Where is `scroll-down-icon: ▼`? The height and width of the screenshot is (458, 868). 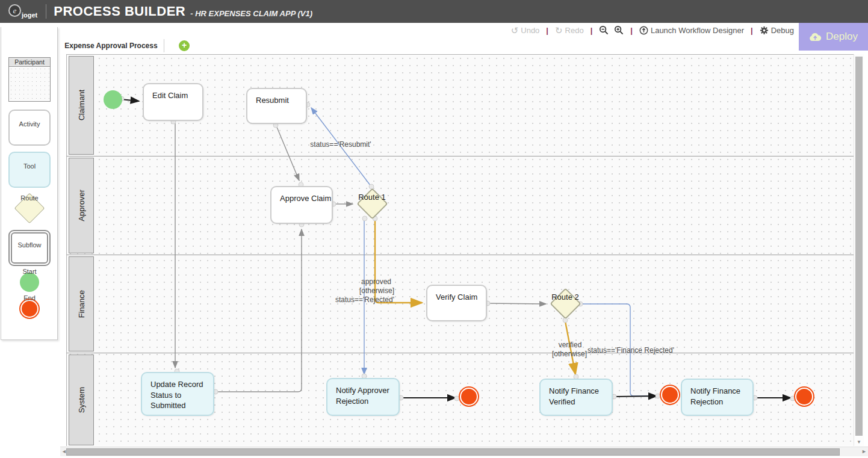
scroll-down-icon: ▼ is located at coordinates (859, 442).